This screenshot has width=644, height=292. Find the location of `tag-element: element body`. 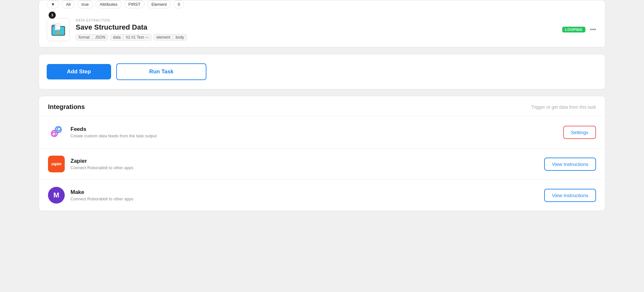

tag-element: element body is located at coordinates (170, 37).